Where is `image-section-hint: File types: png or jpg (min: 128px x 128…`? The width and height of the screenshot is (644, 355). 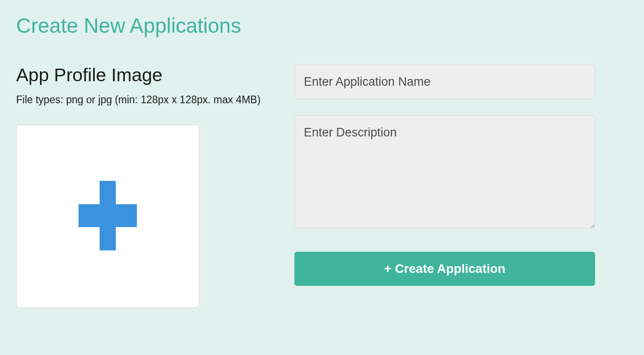
image-section-hint: File types: png or jpg (min: 128px x 128… is located at coordinates (142, 100).